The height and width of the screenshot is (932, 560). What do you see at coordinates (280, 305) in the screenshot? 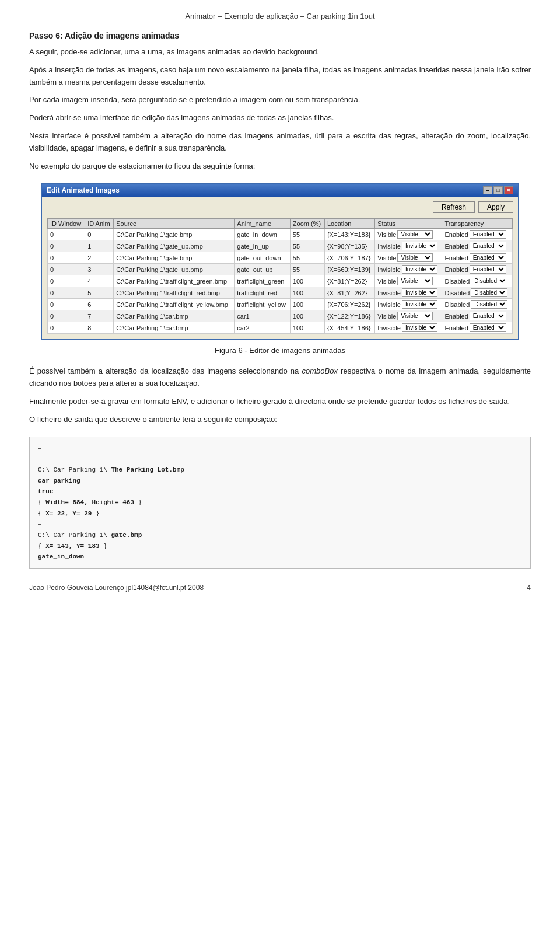
I see `table-row: 0 6 C:\Car Parking 1\trafficlight_yellow…` at bounding box center [280, 305].